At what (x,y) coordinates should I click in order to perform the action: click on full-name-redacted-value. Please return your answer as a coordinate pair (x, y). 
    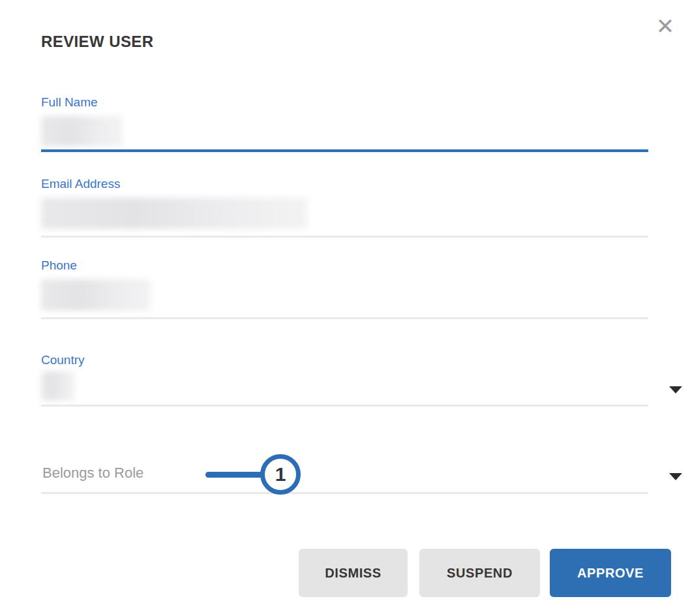
    Looking at the image, I should click on (82, 131).